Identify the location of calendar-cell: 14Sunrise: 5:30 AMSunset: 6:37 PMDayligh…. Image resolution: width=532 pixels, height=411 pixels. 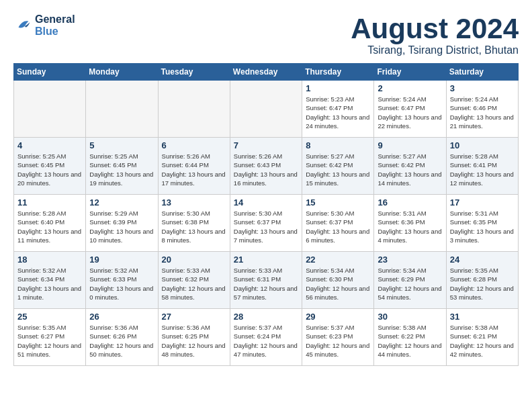
(266, 223).